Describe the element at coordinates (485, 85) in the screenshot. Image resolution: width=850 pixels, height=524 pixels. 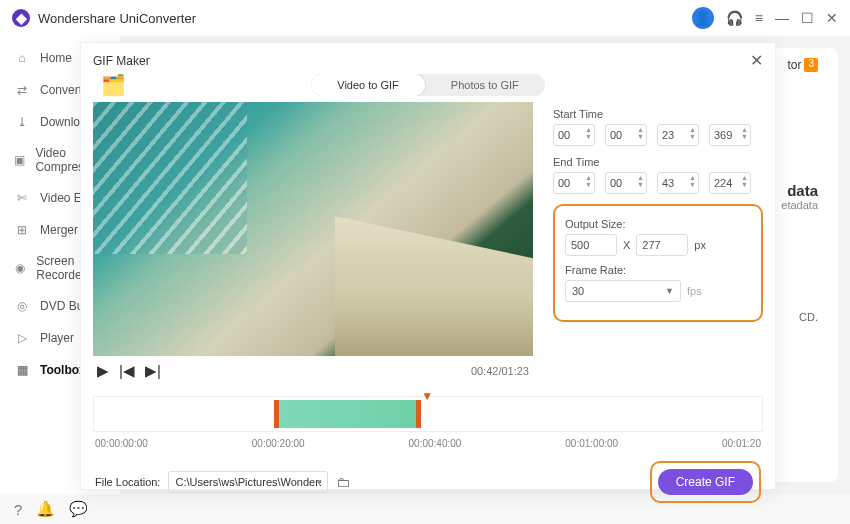
I see `tab-photos-to-gif: Photos to GIF` at that location.